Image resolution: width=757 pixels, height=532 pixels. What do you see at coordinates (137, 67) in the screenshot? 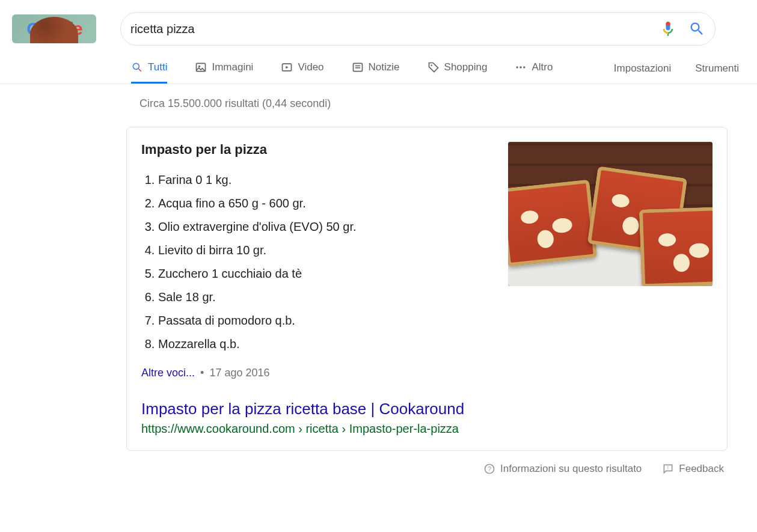
I see `search-small-icon` at bounding box center [137, 67].